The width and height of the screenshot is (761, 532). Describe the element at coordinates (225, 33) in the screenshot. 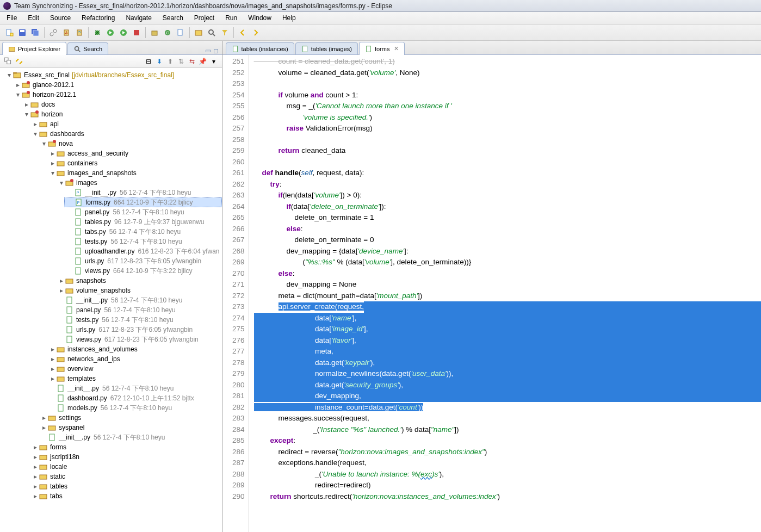

I see `filter-button` at that location.